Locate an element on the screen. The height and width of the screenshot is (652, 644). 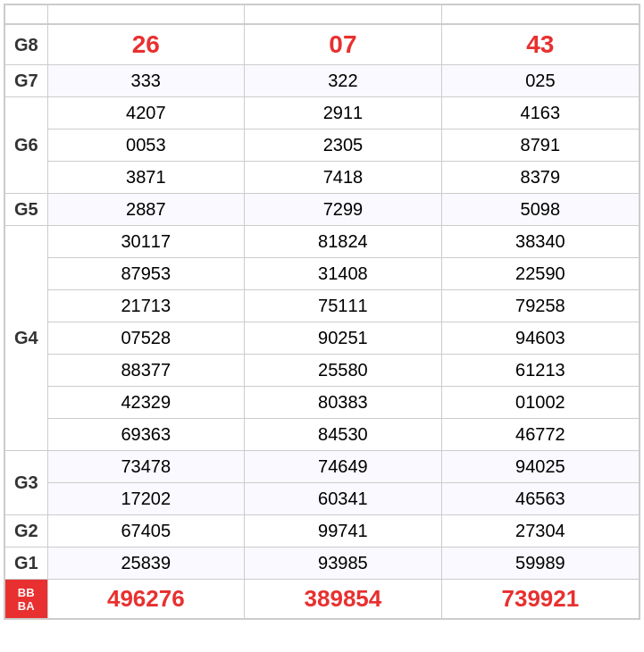
row-g4-4: 883772558061213 is located at coordinates (322, 371).